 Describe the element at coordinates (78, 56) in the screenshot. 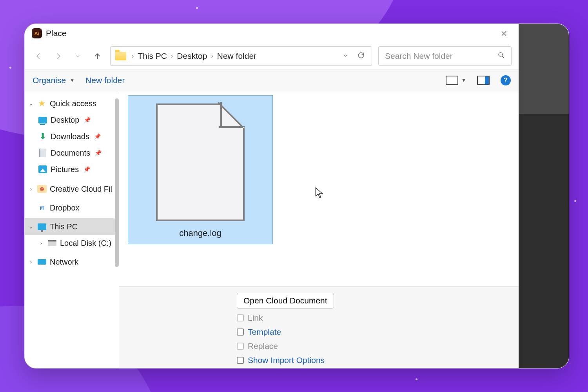

I see `recent-locations-button` at that location.